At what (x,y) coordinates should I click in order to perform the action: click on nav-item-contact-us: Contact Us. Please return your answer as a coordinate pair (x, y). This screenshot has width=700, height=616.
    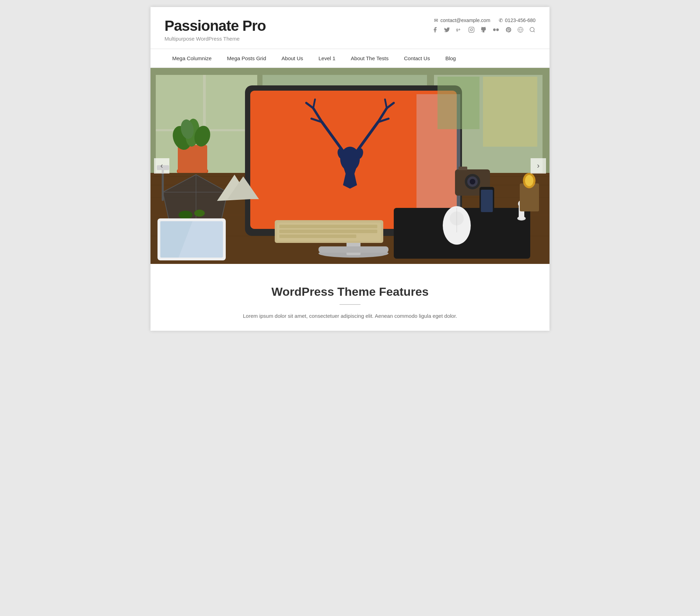
    Looking at the image, I should click on (417, 58).